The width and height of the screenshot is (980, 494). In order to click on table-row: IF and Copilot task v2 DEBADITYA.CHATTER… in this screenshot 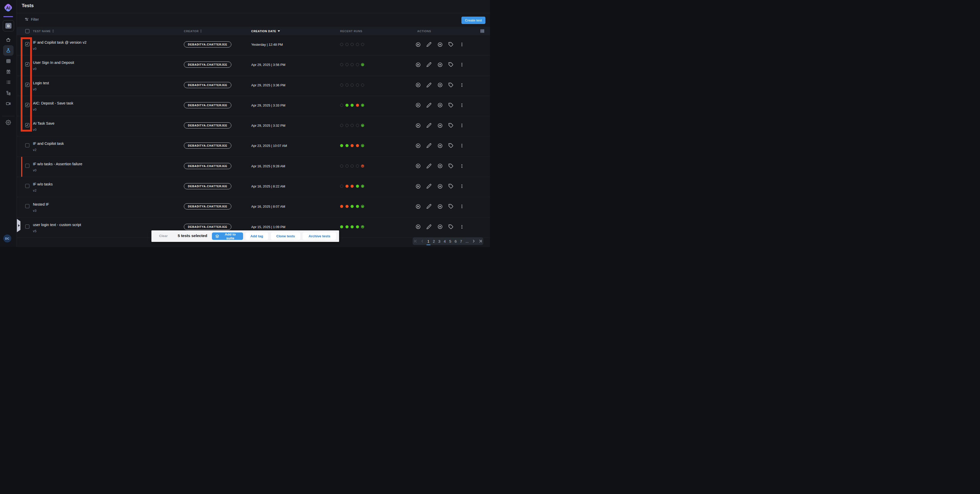, I will do `click(253, 146)`.